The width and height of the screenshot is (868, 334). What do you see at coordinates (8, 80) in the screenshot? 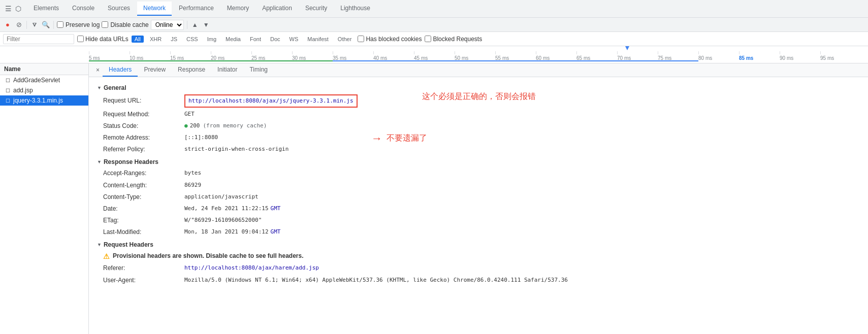
I see `file-checkbox-addgradeservlet: ☐` at bounding box center [8, 80].